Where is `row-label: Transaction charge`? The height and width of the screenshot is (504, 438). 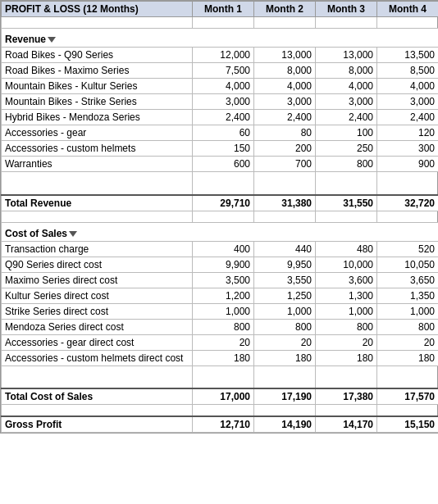 row-label: Transaction charge is located at coordinates (97, 249).